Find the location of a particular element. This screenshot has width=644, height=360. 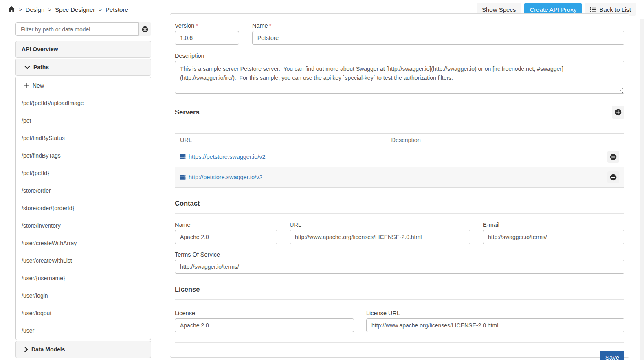

filter-clear-button is located at coordinates (145, 29).